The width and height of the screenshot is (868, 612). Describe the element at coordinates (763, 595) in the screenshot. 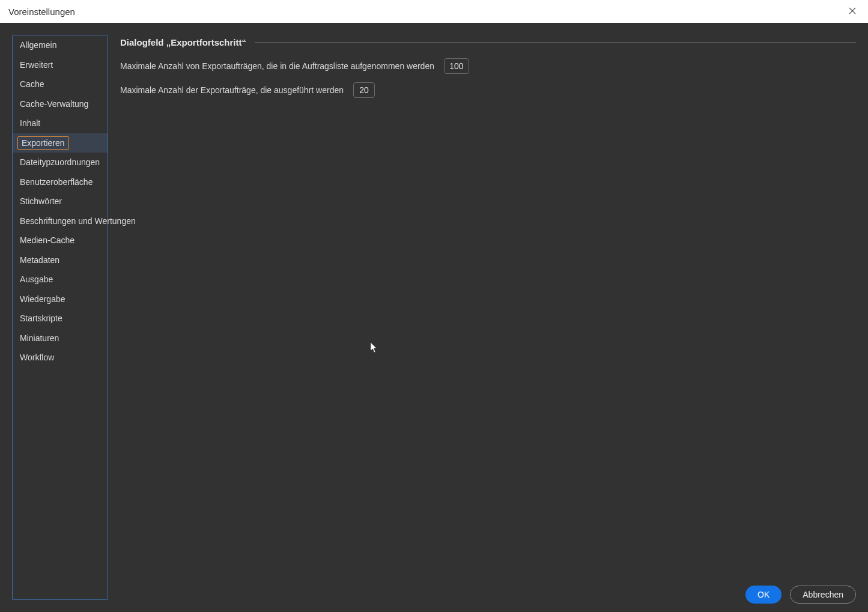

I see `ok-button: OK` at that location.